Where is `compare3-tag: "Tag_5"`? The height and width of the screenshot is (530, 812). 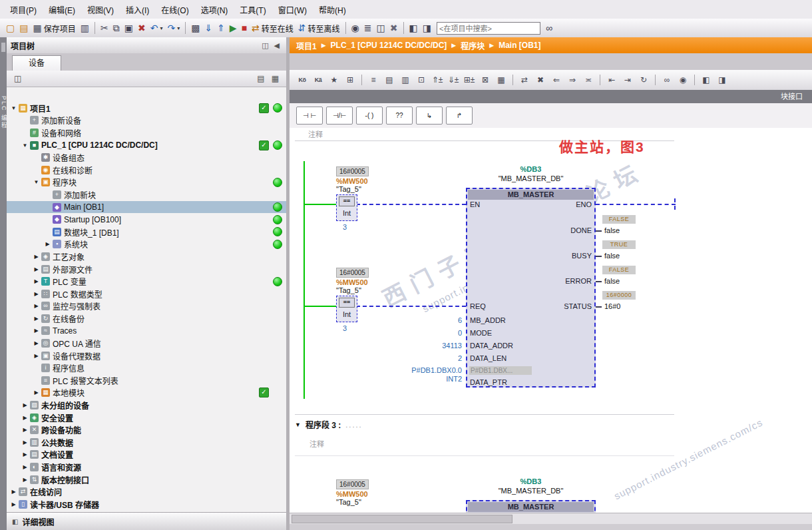 compare3-tag: "Tag_5" is located at coordinates (358, 502).